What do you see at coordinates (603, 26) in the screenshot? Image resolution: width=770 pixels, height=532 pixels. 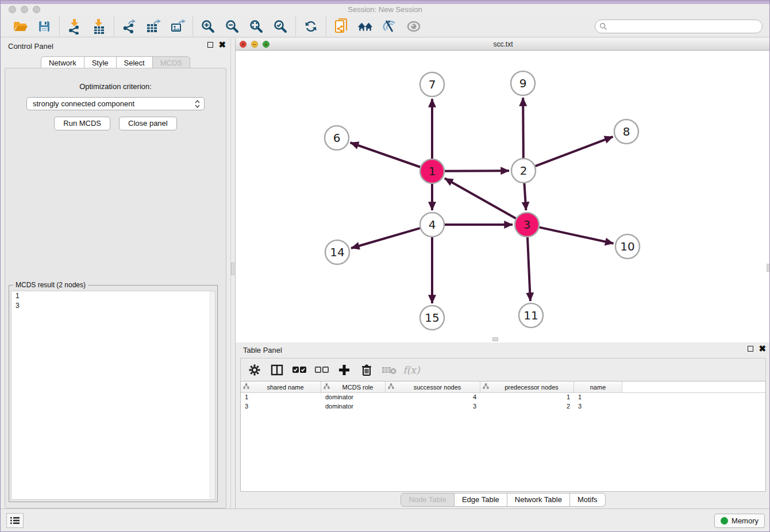 I see `search-icon` at bounding box center [603, 26].